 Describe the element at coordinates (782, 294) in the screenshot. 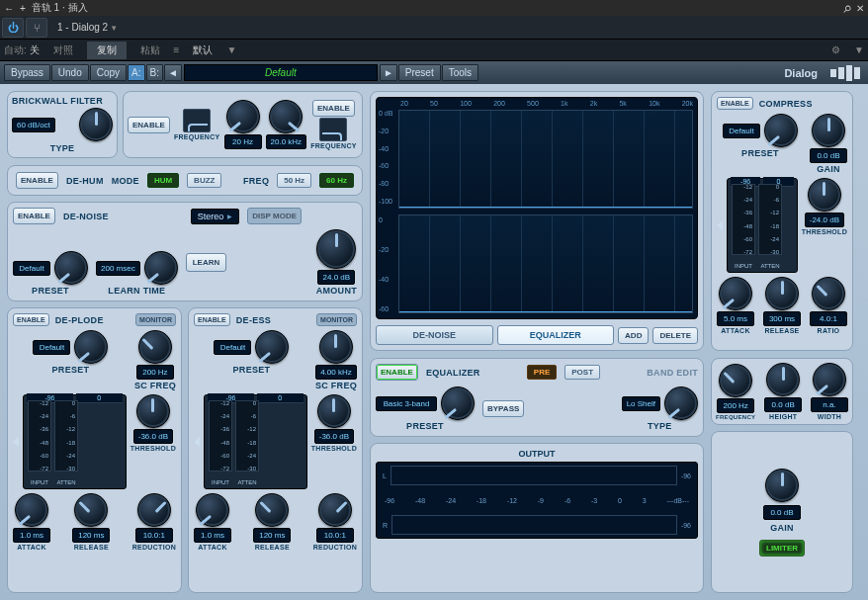

I see `compress-release-knob` at that location.